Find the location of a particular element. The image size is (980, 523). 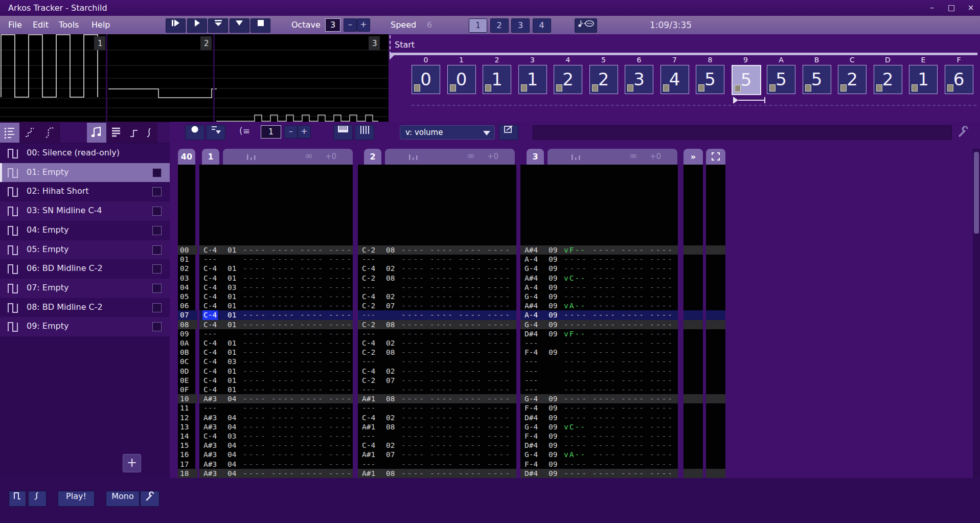

square-wave-mode-button is located at coordinates (17, 499).